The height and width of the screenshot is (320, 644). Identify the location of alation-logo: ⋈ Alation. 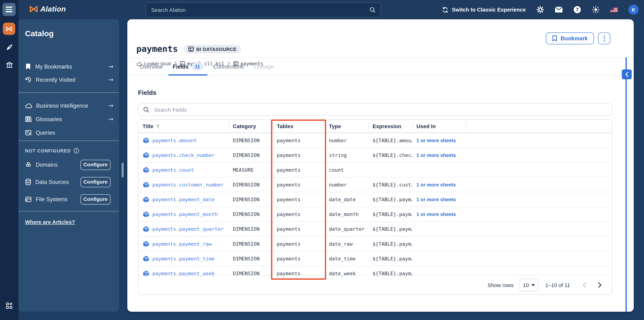
(48, 9).